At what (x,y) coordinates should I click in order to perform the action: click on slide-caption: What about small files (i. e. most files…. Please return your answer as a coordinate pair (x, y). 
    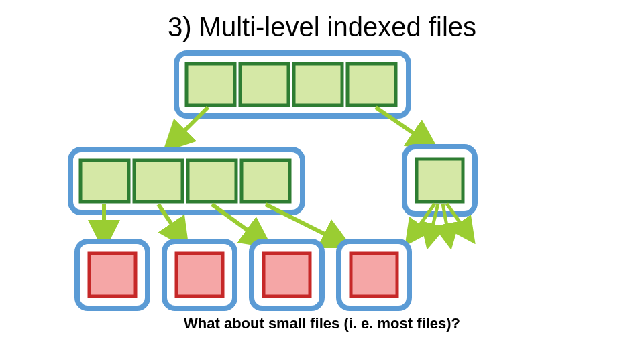
    Looking at the image, I should click on (322, 324).